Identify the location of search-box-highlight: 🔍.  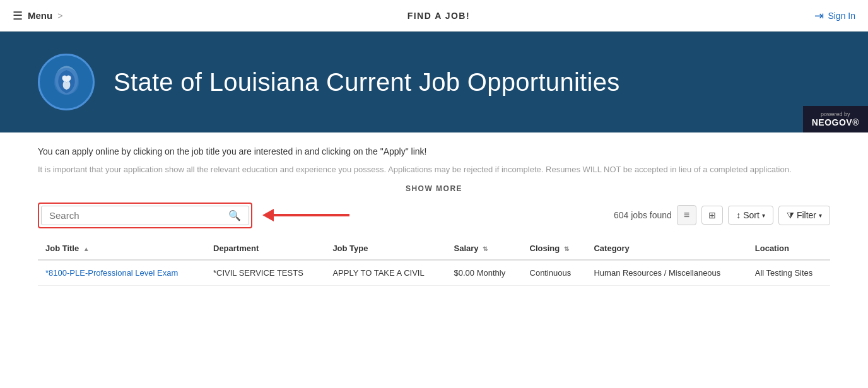
(145, 216).